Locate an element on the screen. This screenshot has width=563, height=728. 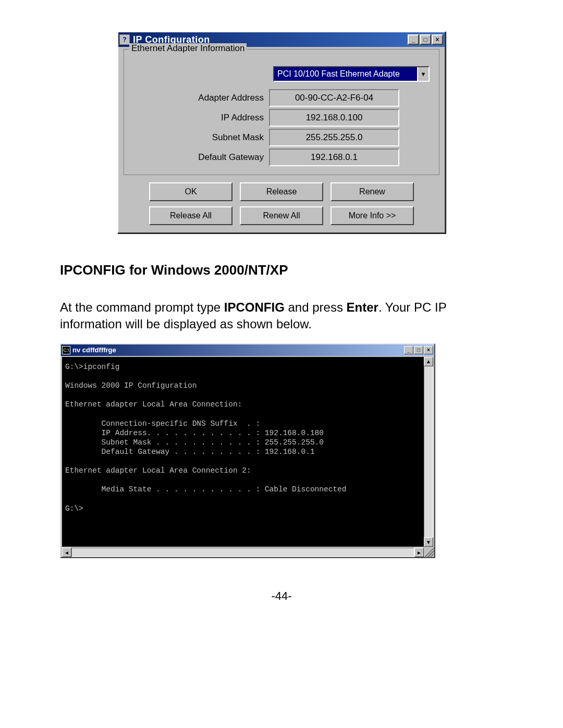
adapter-select-value: PCI 10/100 Fast Ethernet Adapte is located at coordinates (346, 74).